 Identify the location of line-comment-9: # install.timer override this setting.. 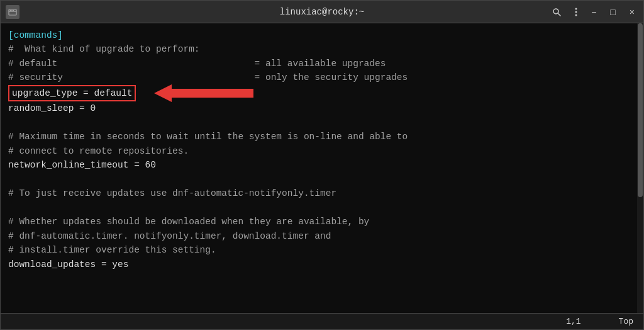
(322, 250).